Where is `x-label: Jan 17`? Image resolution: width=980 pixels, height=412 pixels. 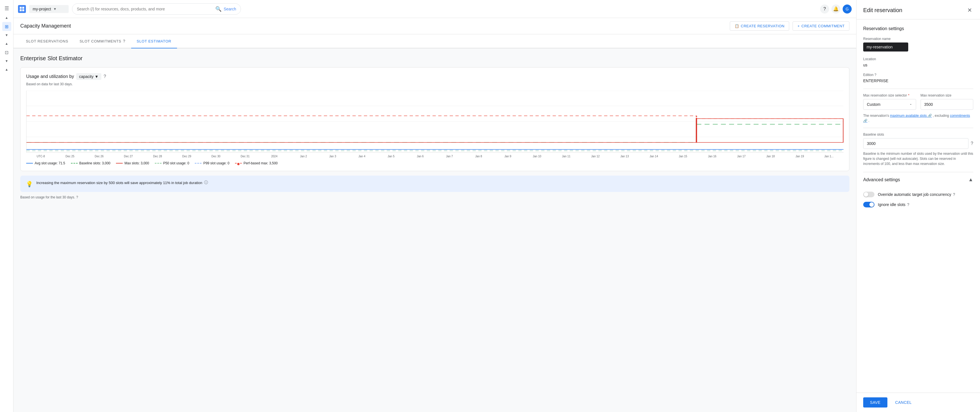
x-label: Jan 17 is located at coordinates (741, 156).